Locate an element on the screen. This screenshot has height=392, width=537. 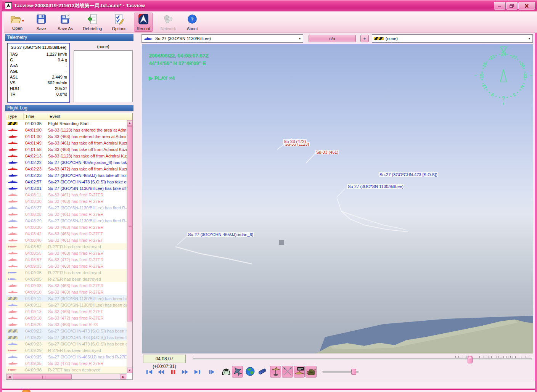
aircraft-label: Su-27 (3GO*SN-1130/BillLee) is located at coordinates (376, 186).